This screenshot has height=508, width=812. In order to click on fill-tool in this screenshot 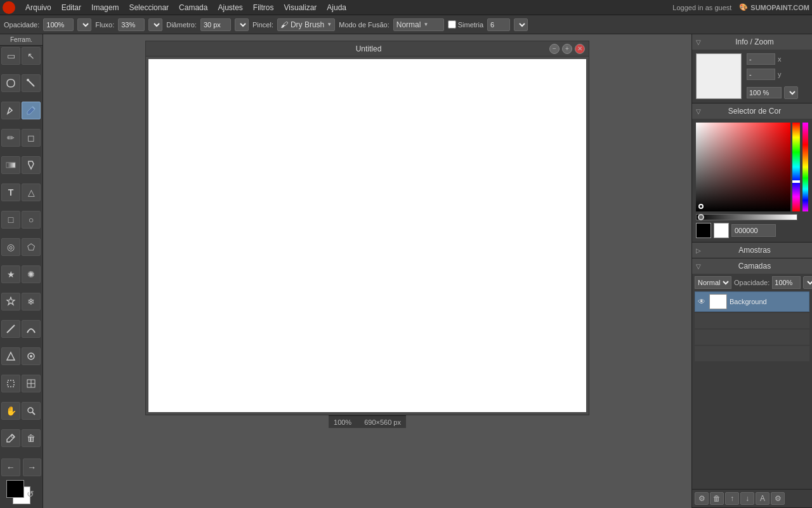, I will do `click(11, 356)`.